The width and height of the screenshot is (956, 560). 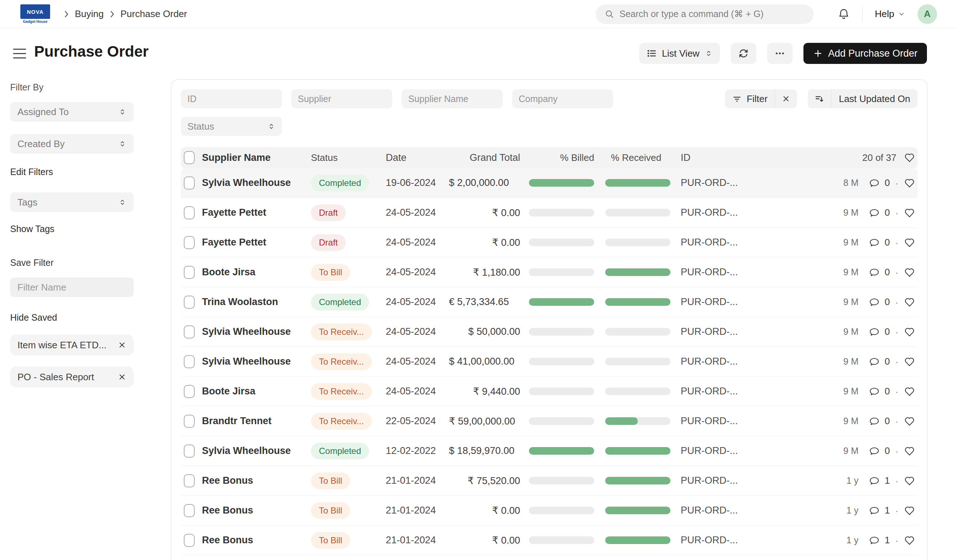 What do you see at coordinates (189, 158) in the screenshot?
I see `select-all-checkbox` at bounding box center [189, 158].